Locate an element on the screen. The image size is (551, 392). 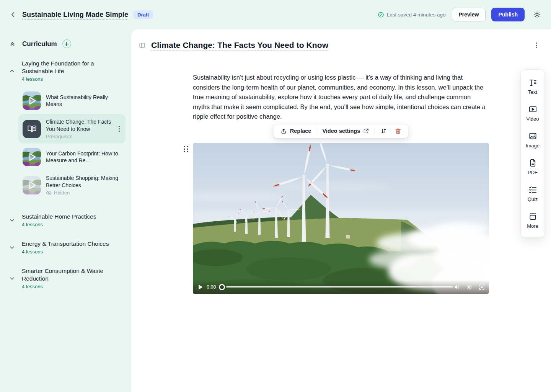
block-drag-handle is located at coordinates (186, 149).